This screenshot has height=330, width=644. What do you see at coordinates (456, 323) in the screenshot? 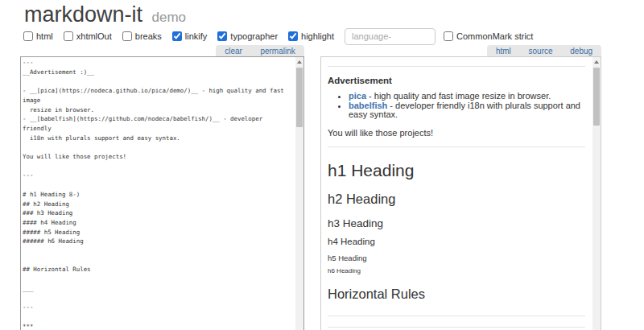
I see `horizontal-rules-stack` at bounding box center [456, 323].